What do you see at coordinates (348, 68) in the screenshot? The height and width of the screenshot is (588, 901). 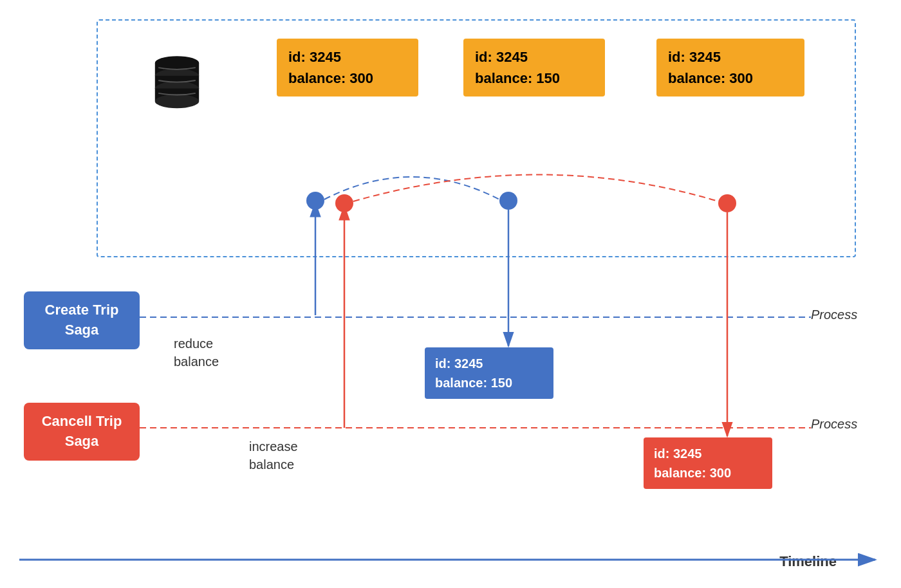 I see `orange-box-1: id: 3245 balance: 300` at bounding box center [348, 68].